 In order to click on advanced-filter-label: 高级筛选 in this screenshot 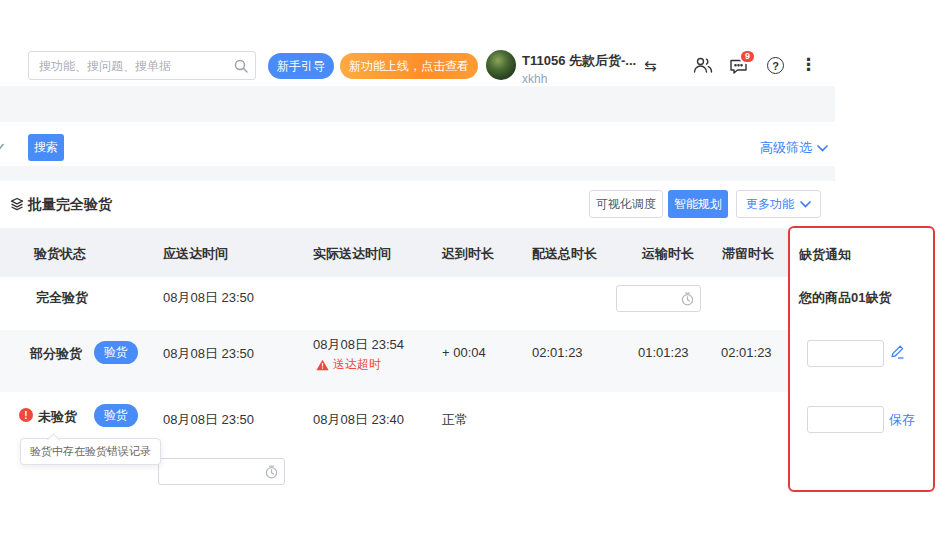, I will do `click(786, 148)`.